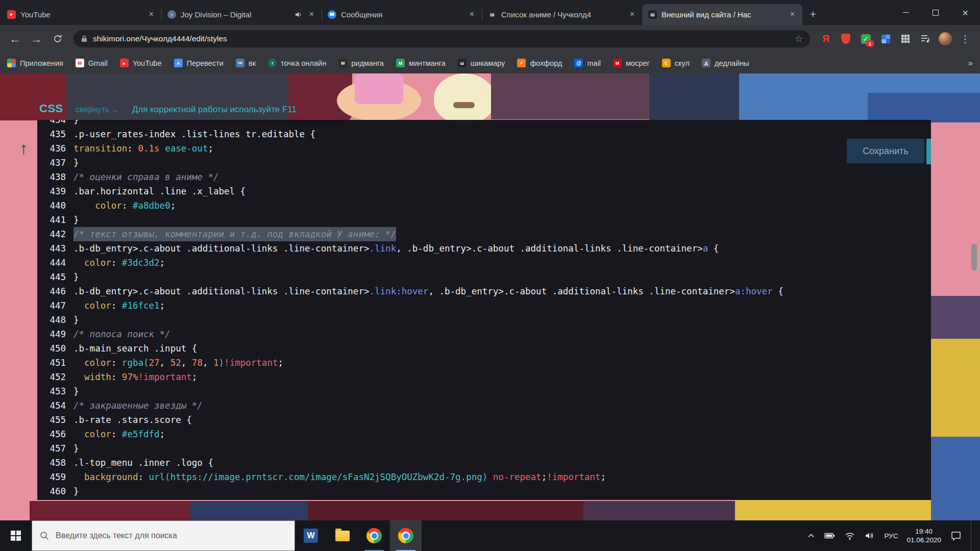 Image resolution: width=980 pixels, height=551 pixels. I want to click on forward-button: →, so click(36, 39).